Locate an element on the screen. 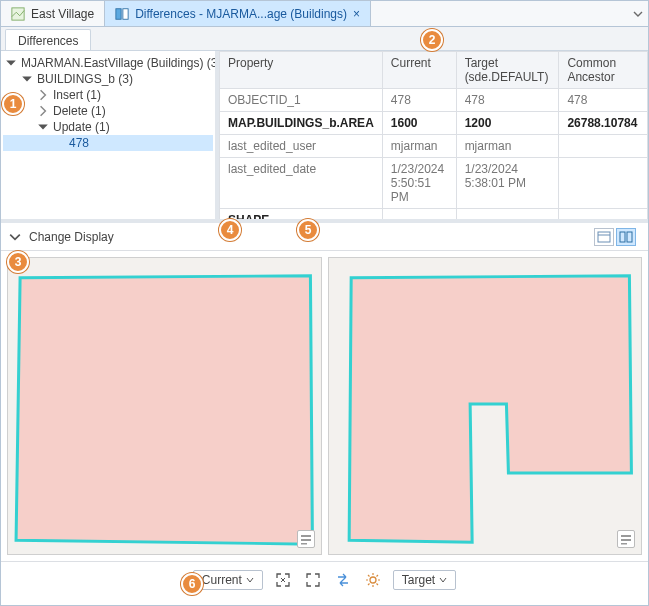 The image size is (649, 606). split-view-button is located at coordinates (626, 237).